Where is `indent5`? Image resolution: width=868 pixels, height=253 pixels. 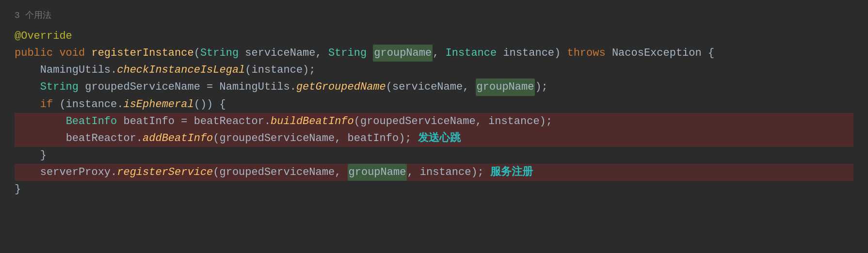 indent5 is located at coordinates (40, 139).